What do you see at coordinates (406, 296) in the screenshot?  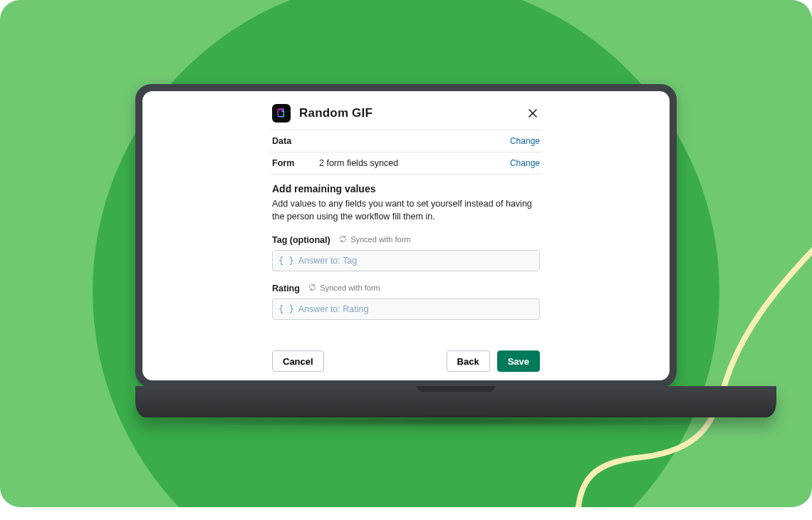 I see `field-rating: Rating Synced with form { } Answer to` at bounding box center [406, 296].